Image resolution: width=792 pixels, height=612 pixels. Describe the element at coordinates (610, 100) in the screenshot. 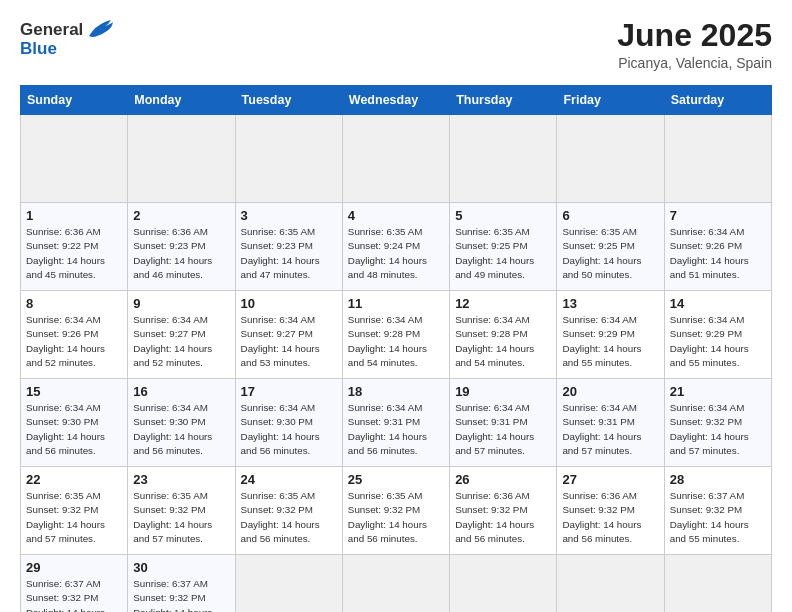

I see `col-header-friday: Friday` at that location.